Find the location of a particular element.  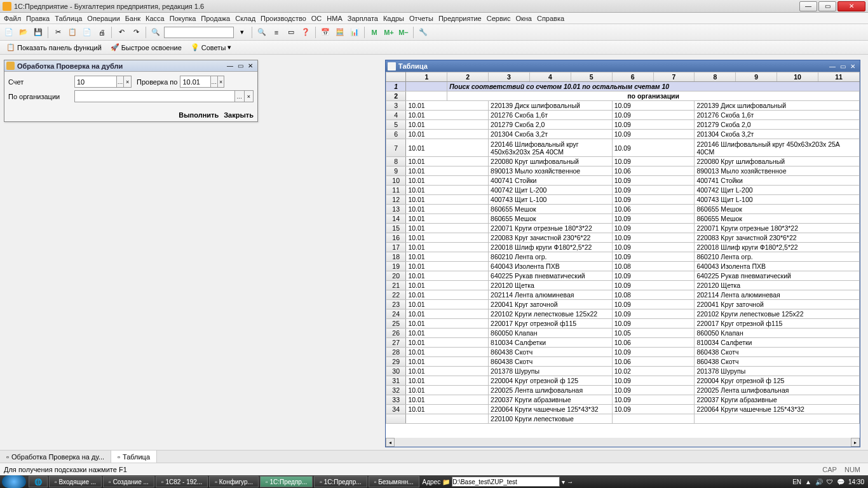

cell: 201304 Скоба 3,2т is located at coordinates (777, 135).